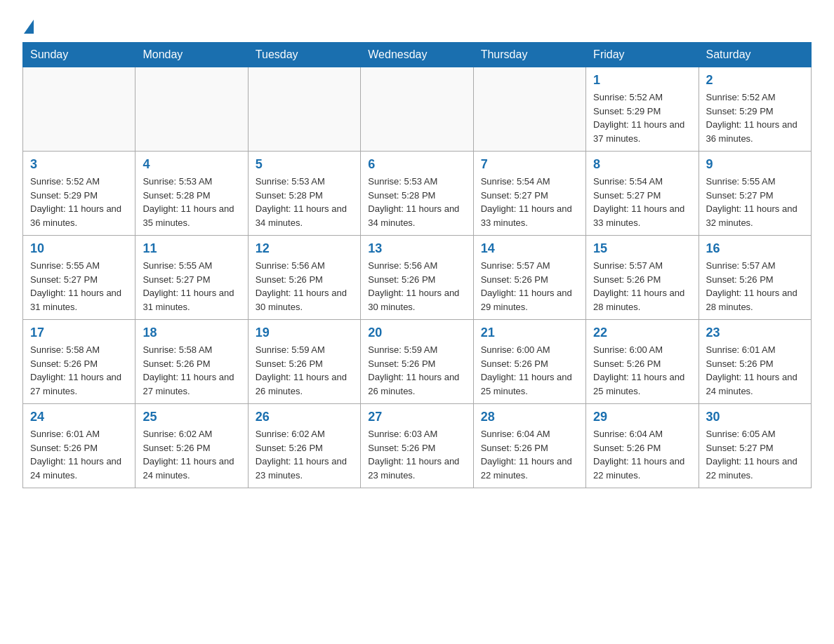  Describe the element at coordinates (755, 455) in the screenshot. I see `day-info: Sunrise: 6:05 AM Sunset: 5:27 PM Dayligh…` at that location.